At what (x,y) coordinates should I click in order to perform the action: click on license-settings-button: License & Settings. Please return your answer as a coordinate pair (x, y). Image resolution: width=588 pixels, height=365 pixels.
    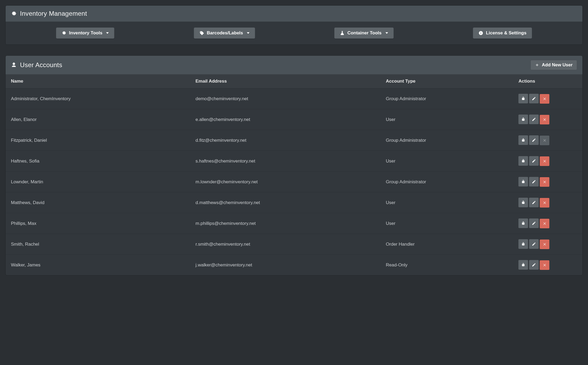
    Looking at the image, I should click on (502, 33).